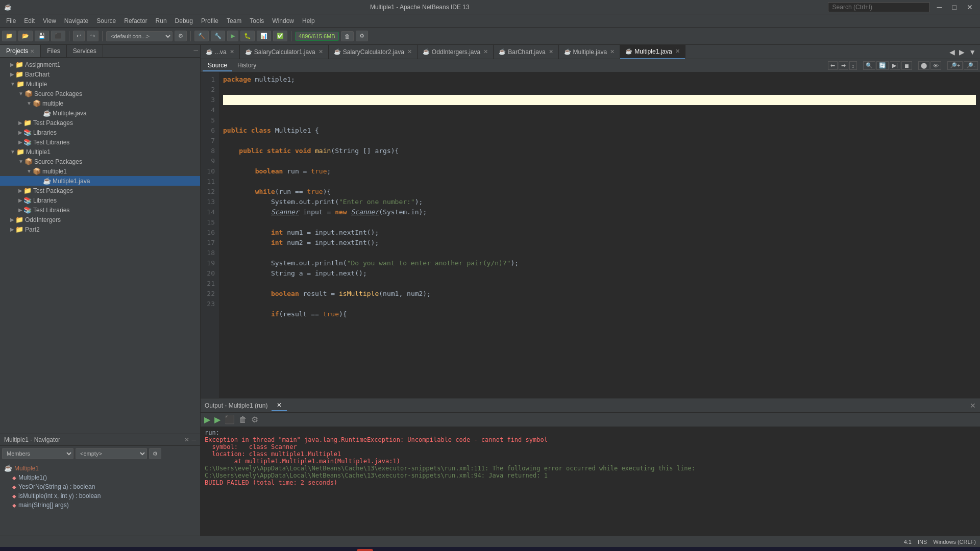 The width and height of the screenshot is (980, 551). Describe the element at coordinates (247, 66) in the screenshot. I see `subtab-history: History` at that location.